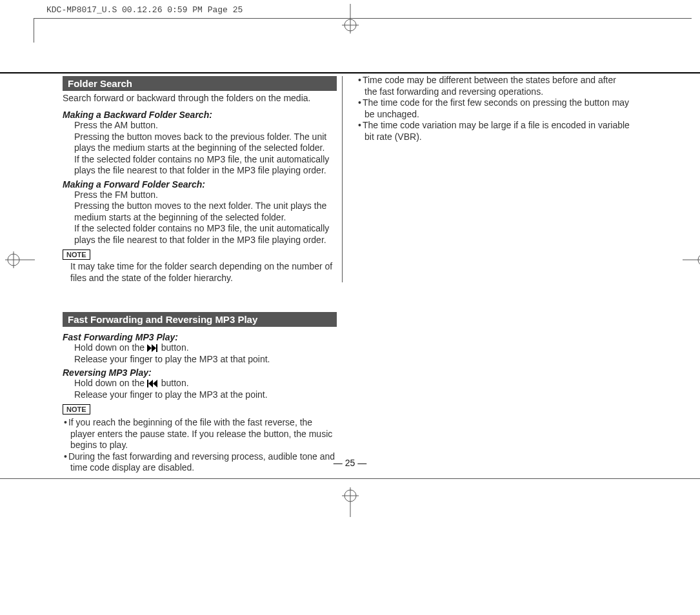 Image resolution: width=700 pixels, height=615 pixels. I want to click on prev-track-icon, so click(153, 384).